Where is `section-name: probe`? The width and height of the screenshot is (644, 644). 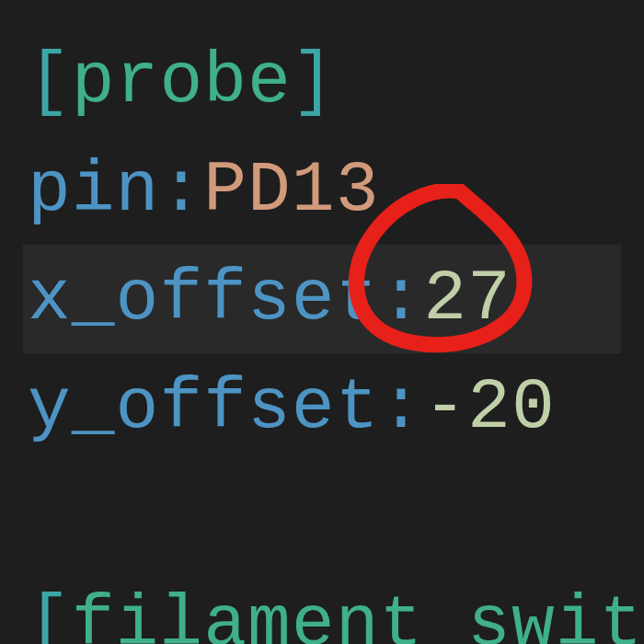
section-name: probe is located at coordinates (182, 83).